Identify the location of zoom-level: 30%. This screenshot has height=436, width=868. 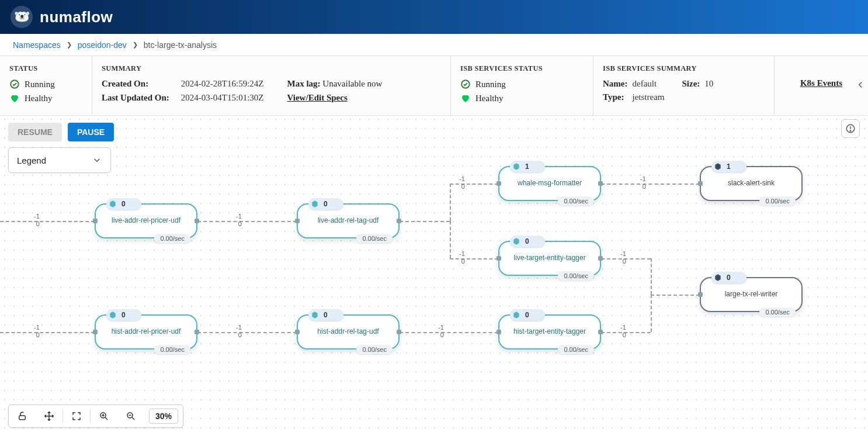
(164, 416).